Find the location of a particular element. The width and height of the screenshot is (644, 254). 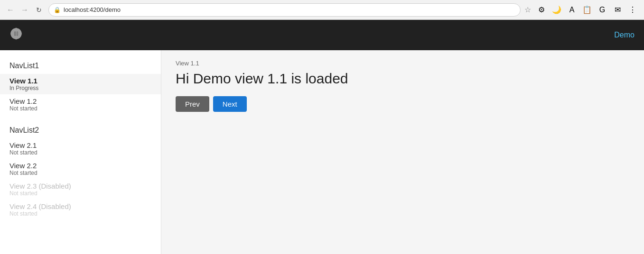

address-bar: 🔒 localhost:4200/demo is located at coordinates (285, 10).